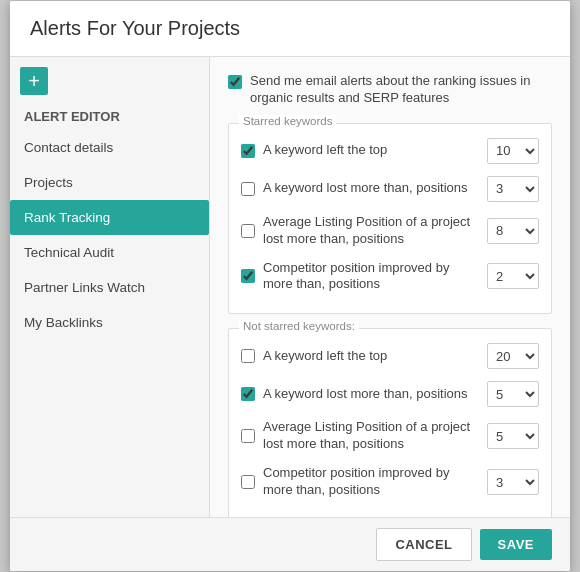 The height and width of the screenshot is (572, 580). What do you see at coordinates (371, 277) in the screenshot?
I see `keyword-label-starred-4: Competitor position improved by more tha…` at bounding box center [371, 277].